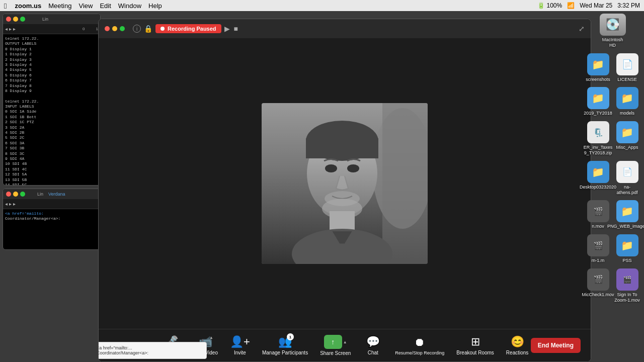 The height and width of the screenshot is (362, 644). Describe the element at coordinates (51, 194) in the screenshot. I see `terminal-titlebar-2: Lin Verdana` at that location.